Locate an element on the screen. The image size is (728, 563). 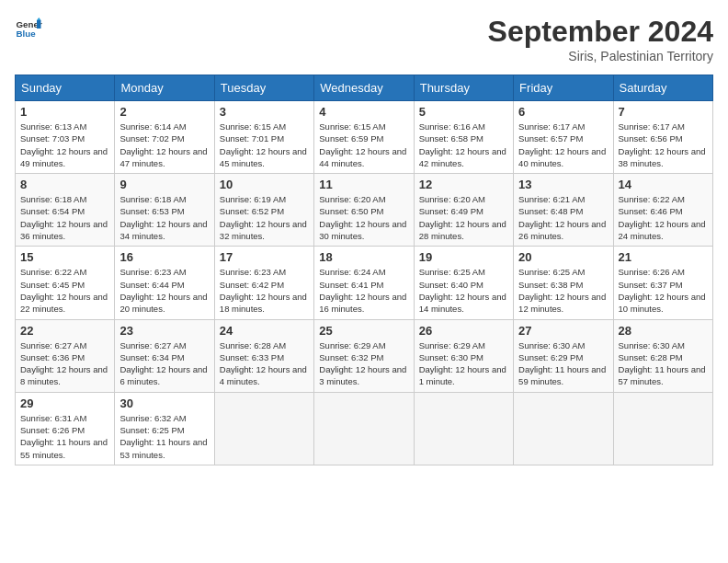
day-info: Sunrise: 6:25 AMSunset: 6:40 PMDaylight:… is located at coordinates (463, 291).